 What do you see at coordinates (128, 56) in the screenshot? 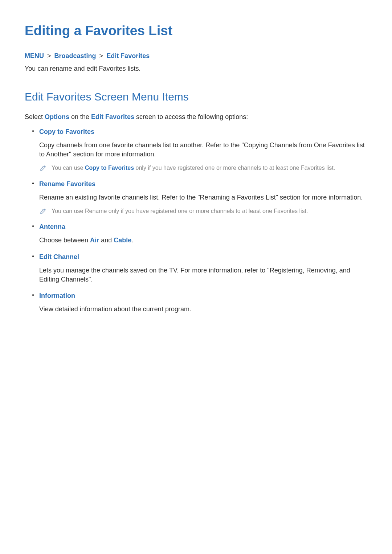
I see `breadcrumb-edit-favorites: Edit Favorites` at bounding box center [128, 56].